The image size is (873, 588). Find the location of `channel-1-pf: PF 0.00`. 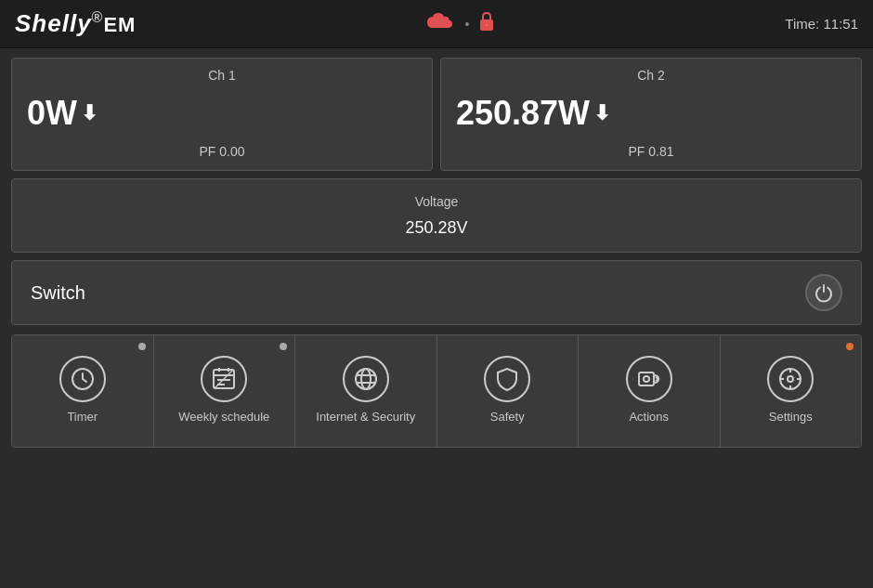

channel-1-pf: PF 0.00 is located at coordinates (222, 151).